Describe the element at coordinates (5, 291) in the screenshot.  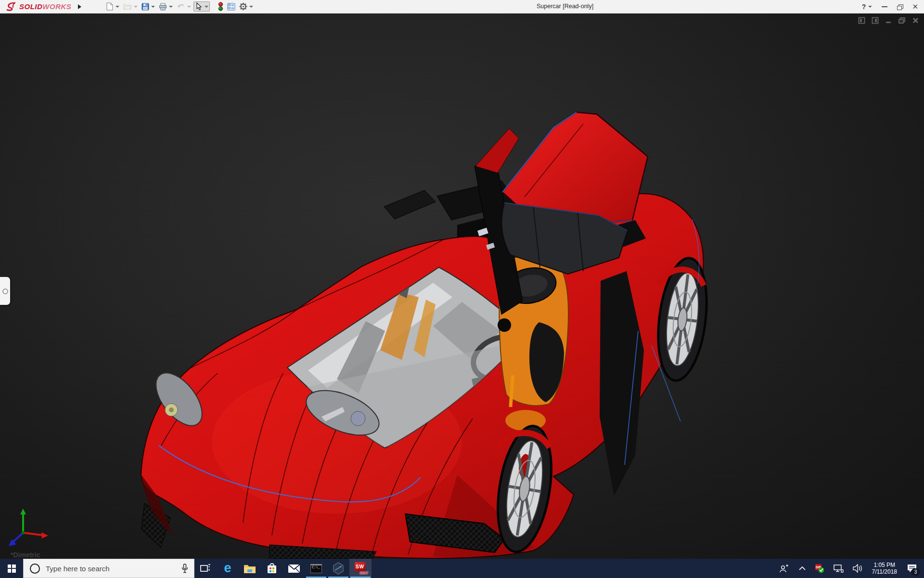
I see `pin-icon` at that location.